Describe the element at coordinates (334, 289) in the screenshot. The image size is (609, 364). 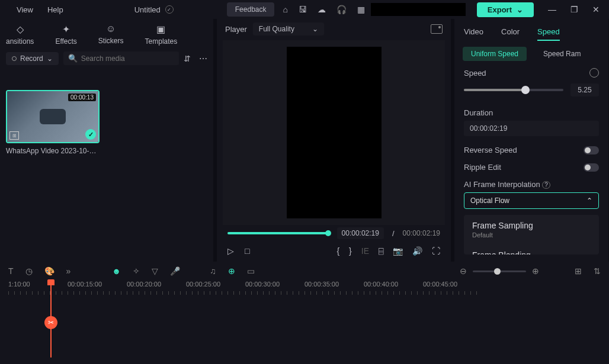
I see `timeline-tick: 00:00:35:00` at that location.